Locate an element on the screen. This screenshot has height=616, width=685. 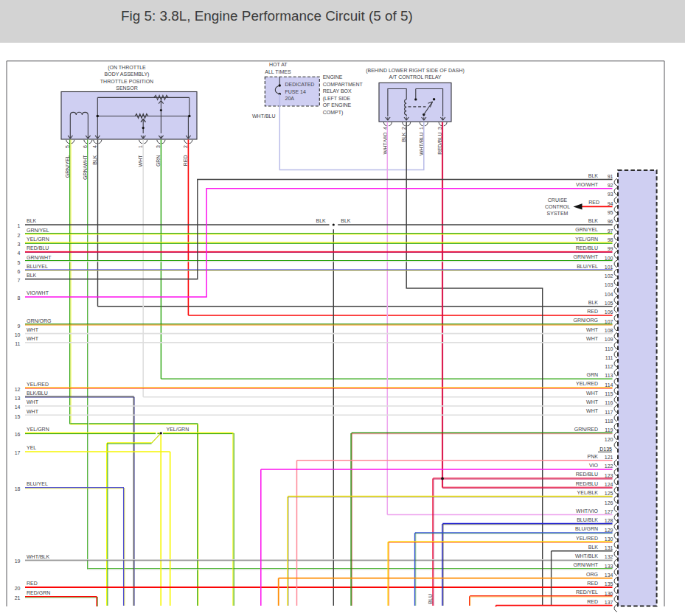
svg-text: 133 is located at coordinates (609, 566).